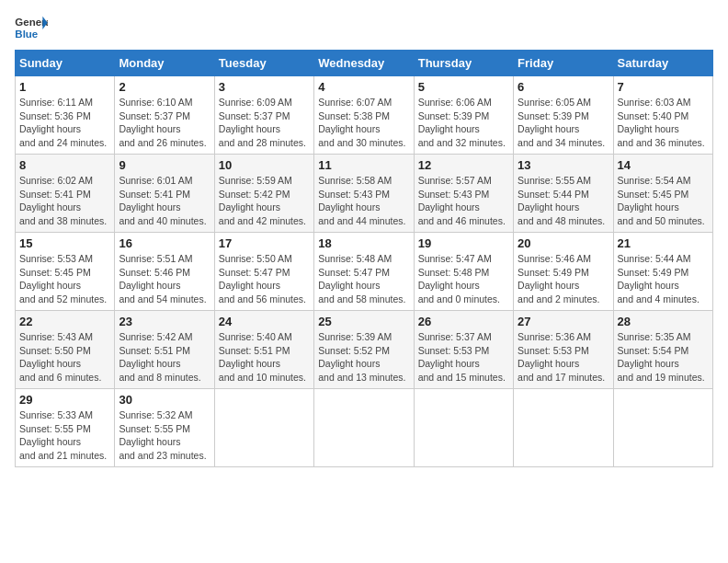 The width and height of the screenshot is (728, 563). Describe the element at coordinates (265, 357) in the screenshot. I see `day-info: Sunrise: 5:40 AMSunset: 5:51 PMDaylight …` at that location.